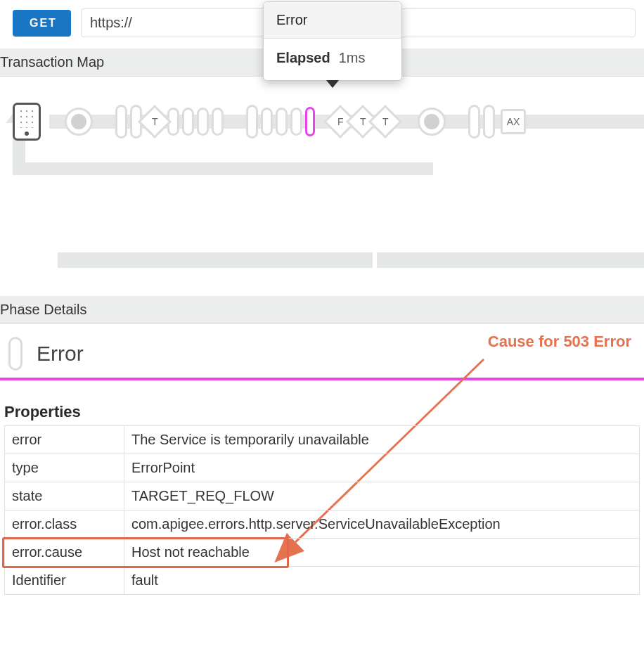 The image size is (644, 668). What do you see at coordinates (382, 525) in the screenshot?
I see `property-value: com.apigee.errors.http.server.ServiceUna…` at bounding box center [382, 525].